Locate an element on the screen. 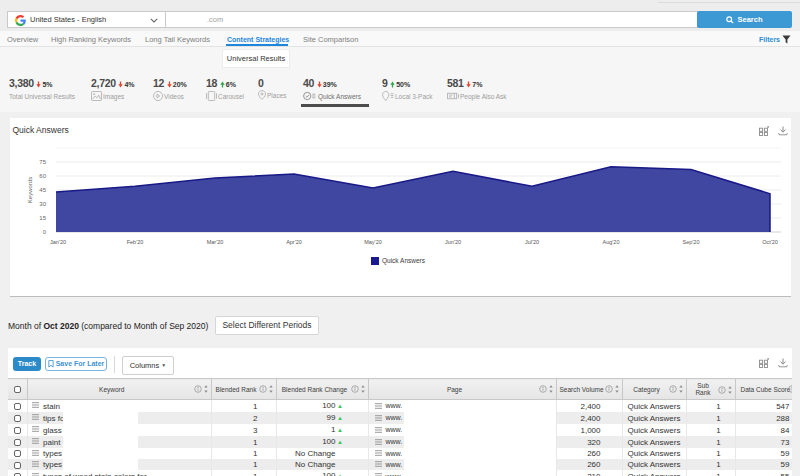 The width and height of the screenshot is (800, 476). svg-text: 75 is located at coordinates (42, 162).